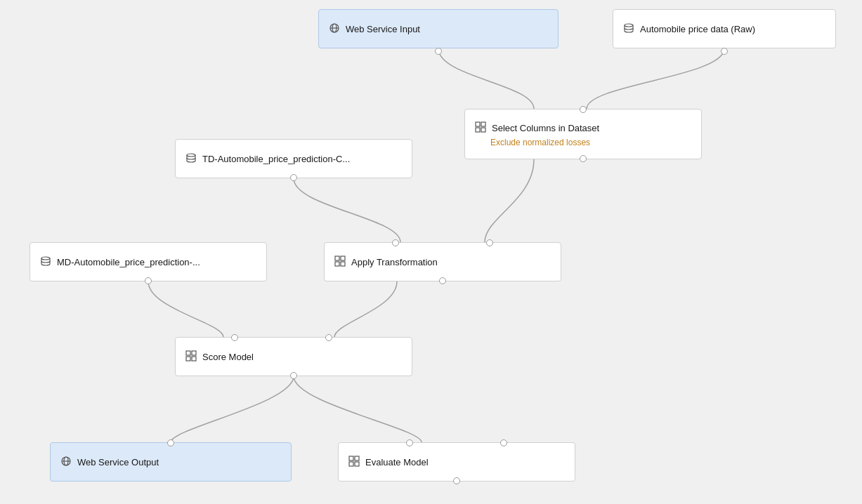 This screenshot has height=504, width=862. I want to click on conn-wsi-select, so click(486, 79).